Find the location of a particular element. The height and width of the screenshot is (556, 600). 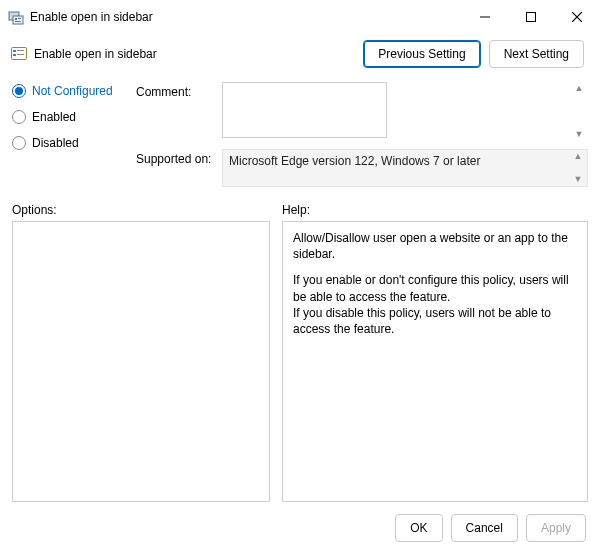

ok-button: OK is located at coordinates (418, 528).